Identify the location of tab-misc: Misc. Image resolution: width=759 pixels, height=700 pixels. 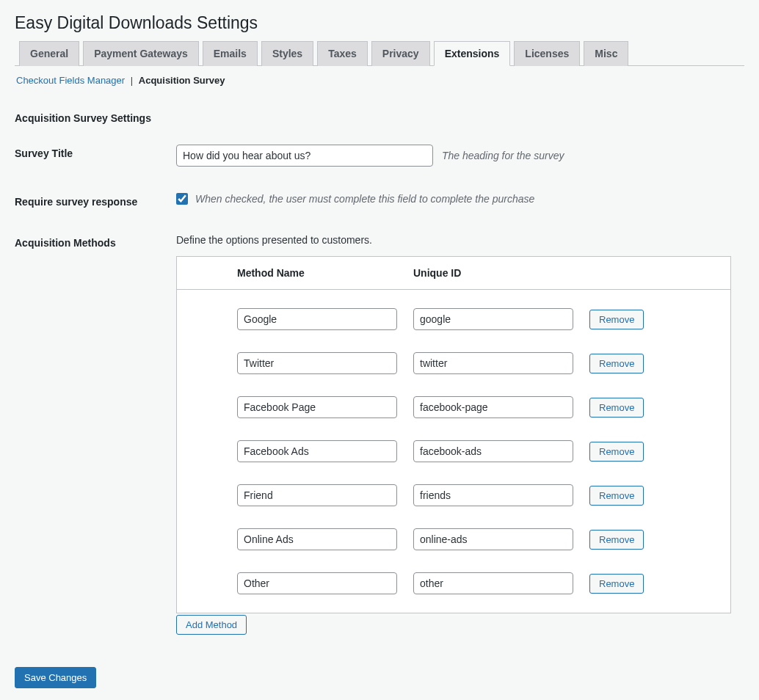
(606, 54).